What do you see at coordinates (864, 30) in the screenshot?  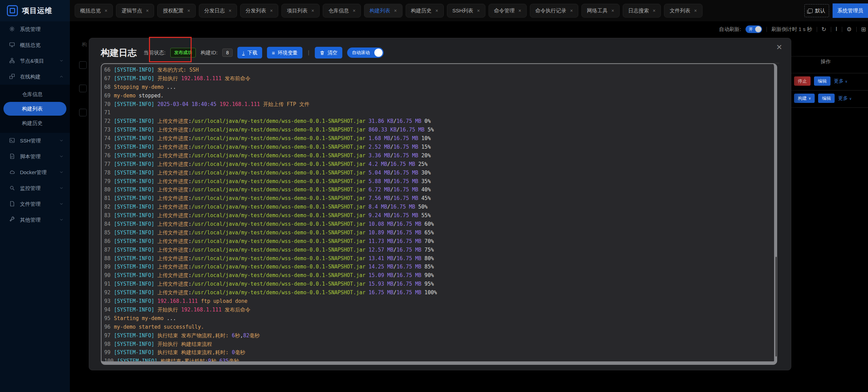 I see `layout-icon: ⊞` at bounding box center [864, 30].